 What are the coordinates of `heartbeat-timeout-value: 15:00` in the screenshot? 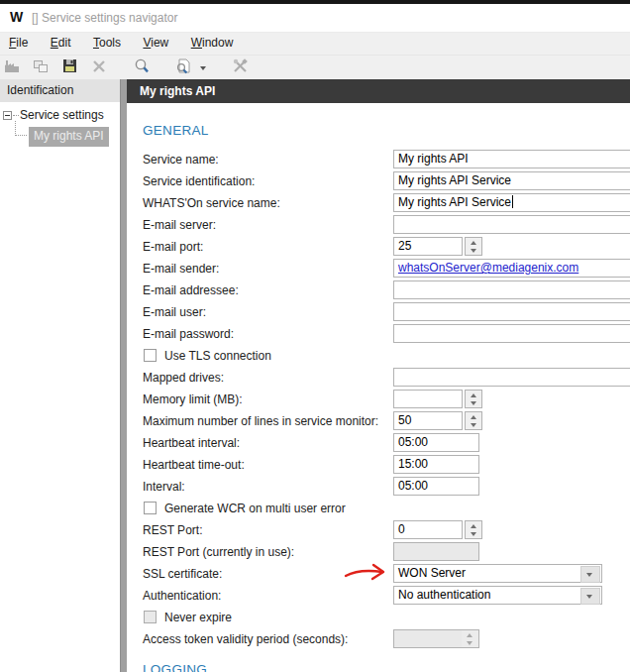 It's located at (413, 464).